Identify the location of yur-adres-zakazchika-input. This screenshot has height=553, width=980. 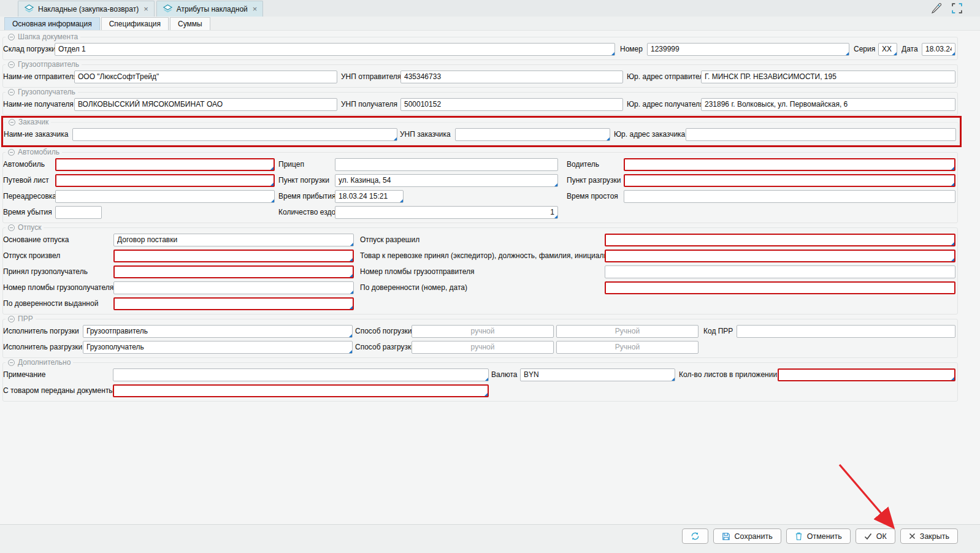
(821, 135).